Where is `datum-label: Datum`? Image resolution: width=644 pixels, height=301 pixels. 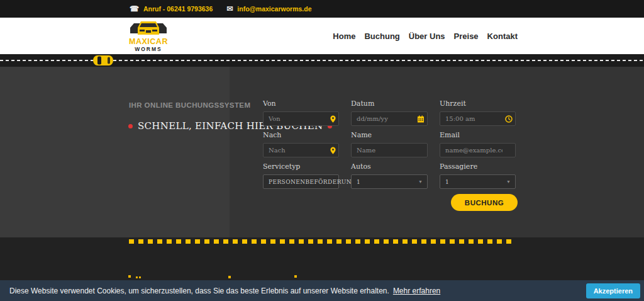 datum-label: Datum is located at coordinates (389, 103).